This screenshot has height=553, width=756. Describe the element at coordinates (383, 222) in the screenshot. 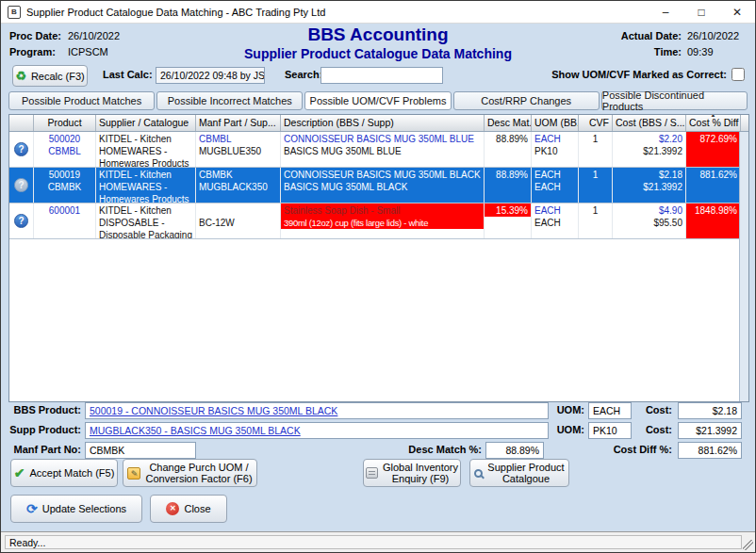

I see `description-supp: 390ml (12oz) cup (fits large lids) - whi…` at that location.